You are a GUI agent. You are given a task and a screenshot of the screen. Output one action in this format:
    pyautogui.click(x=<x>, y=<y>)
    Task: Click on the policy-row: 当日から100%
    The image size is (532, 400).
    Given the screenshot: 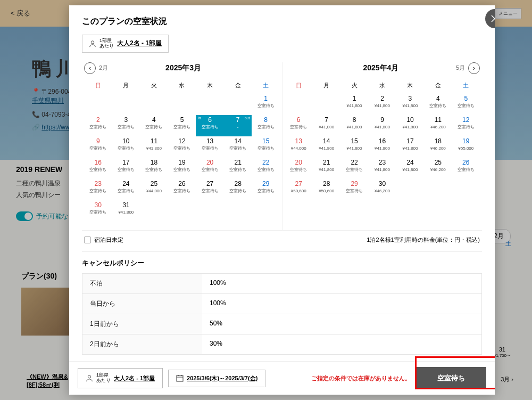 What is the action you would take?
    pyautogui.click(x=282, y=304)
    